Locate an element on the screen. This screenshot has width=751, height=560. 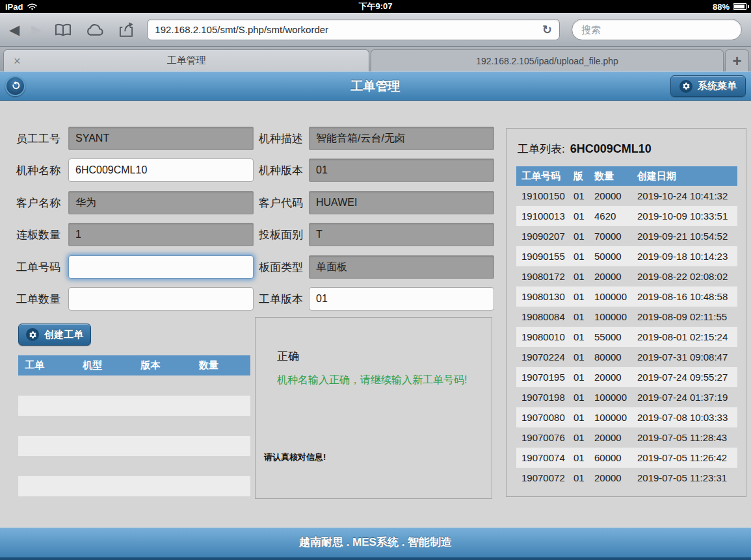
order-col-date: 创建日期 is located at coordinates (685, 176).